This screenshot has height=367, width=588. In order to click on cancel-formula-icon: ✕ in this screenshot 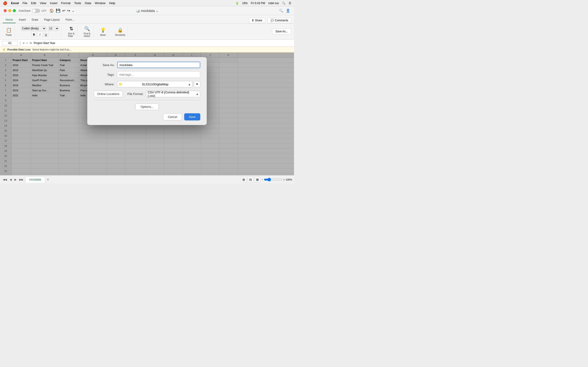, I will do `click(24, 43)`.